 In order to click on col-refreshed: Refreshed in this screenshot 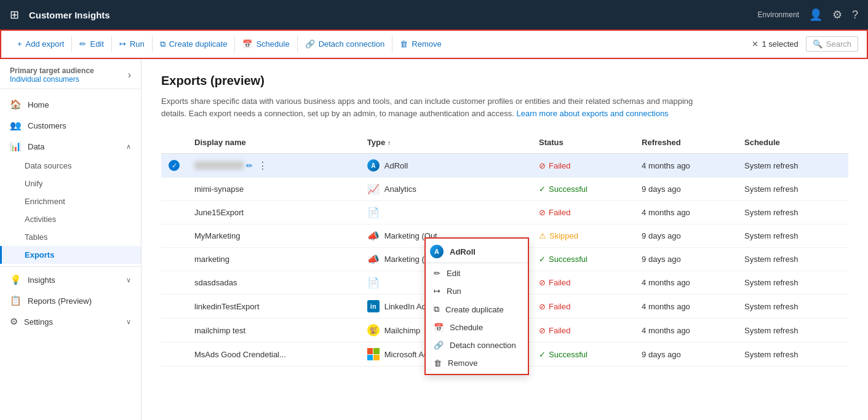, I will do `click(685, 143)`.